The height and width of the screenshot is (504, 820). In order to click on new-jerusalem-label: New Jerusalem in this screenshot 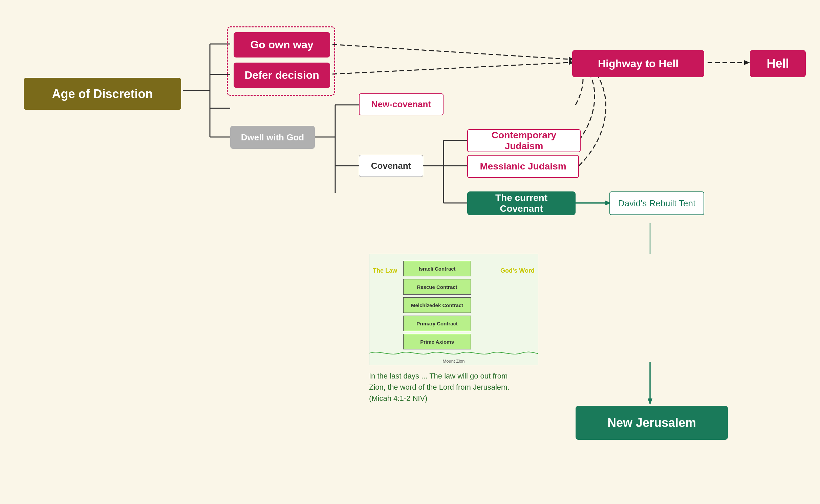, I will do `click(652, 423)`.